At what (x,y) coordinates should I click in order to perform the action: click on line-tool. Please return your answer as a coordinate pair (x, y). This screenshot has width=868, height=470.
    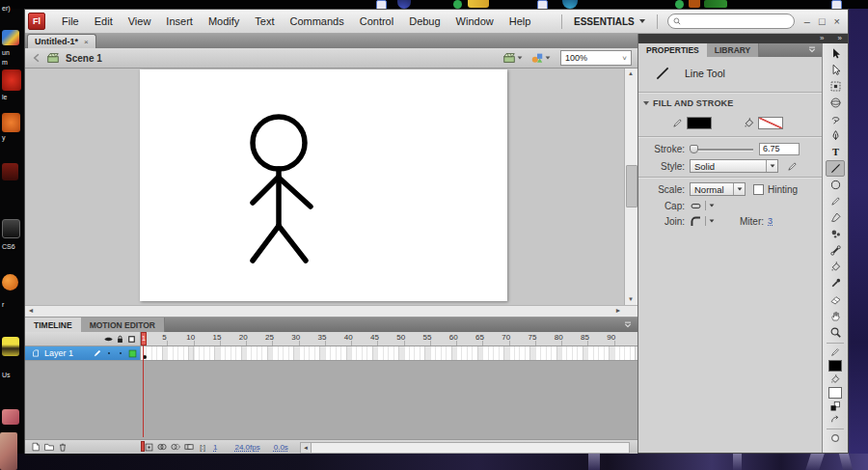
    Looking at the image, I should click on (835, 168).